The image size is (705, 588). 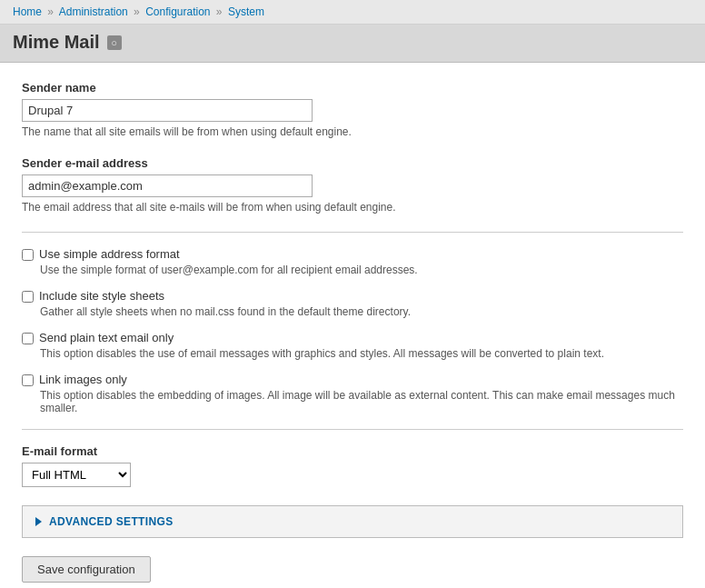 I want to click on sender-email-label: Sender e-mail address, so click(x=352, y=164).